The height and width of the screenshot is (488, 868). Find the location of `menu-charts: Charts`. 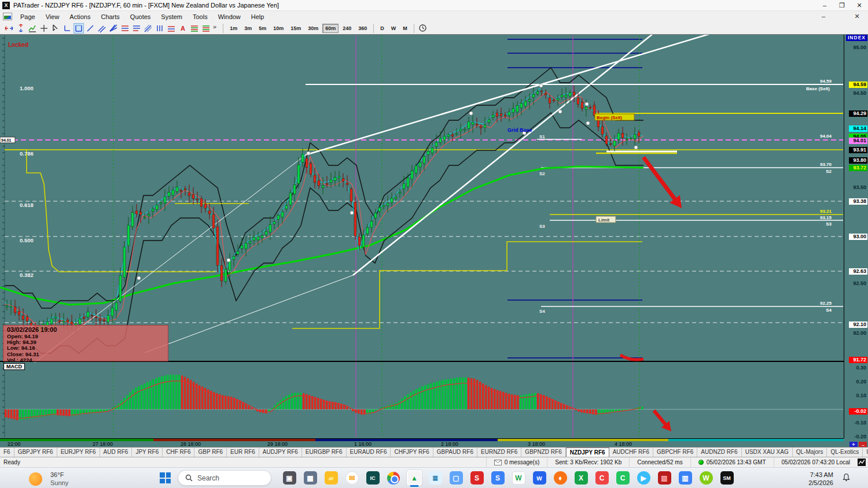

menu-charts: Charts is located at coordinates (110, 17).